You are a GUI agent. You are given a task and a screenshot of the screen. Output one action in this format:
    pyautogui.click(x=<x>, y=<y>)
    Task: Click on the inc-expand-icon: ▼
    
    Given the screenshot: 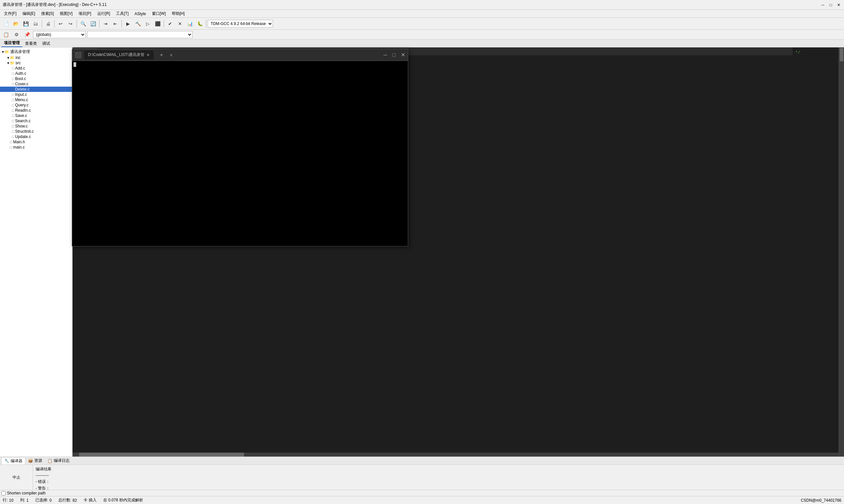 What is the action you would take?
    pyautogui.click(x=8, y=58)
    